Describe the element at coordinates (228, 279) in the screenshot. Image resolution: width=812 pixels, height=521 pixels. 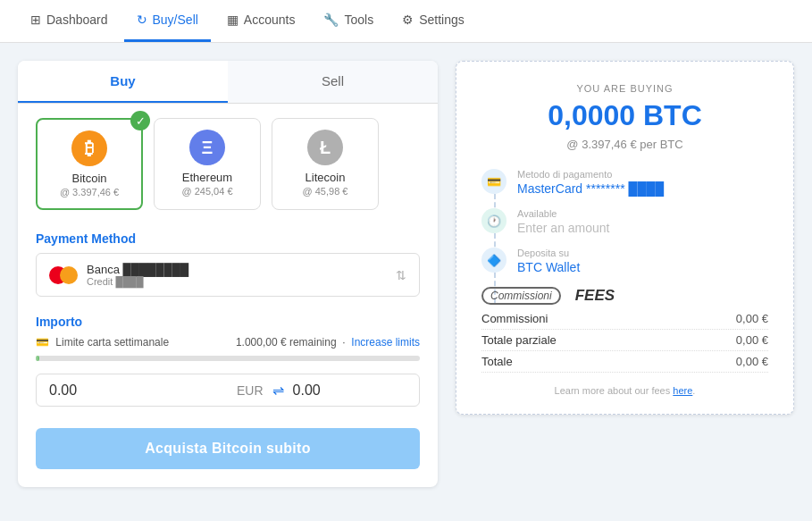
I see `payment-section: Banca ████████ Credit ████ ⇅` at that location.